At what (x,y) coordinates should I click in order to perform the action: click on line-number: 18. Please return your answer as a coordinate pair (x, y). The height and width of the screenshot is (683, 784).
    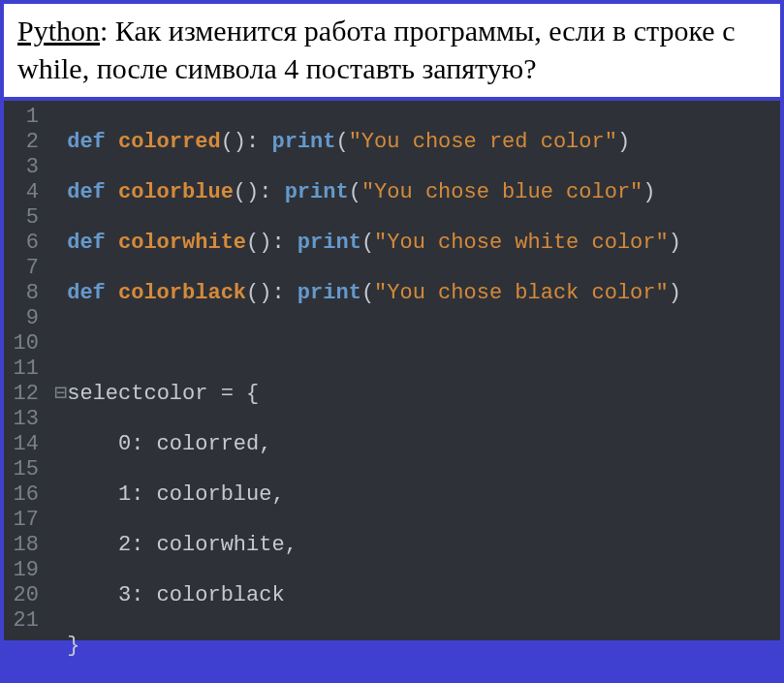
    Looking at the image, I should click on (25, 545).